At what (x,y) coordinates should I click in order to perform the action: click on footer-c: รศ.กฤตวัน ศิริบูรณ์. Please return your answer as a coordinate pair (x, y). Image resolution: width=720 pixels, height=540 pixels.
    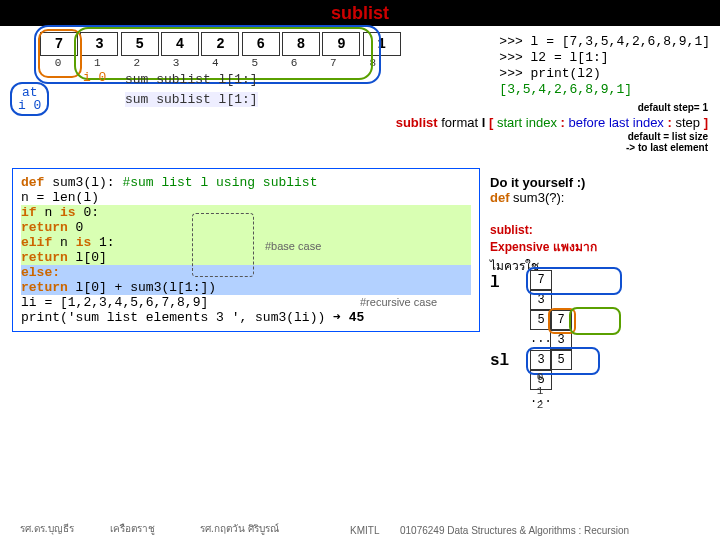
    Looking at the image, I should click on (240, 528).